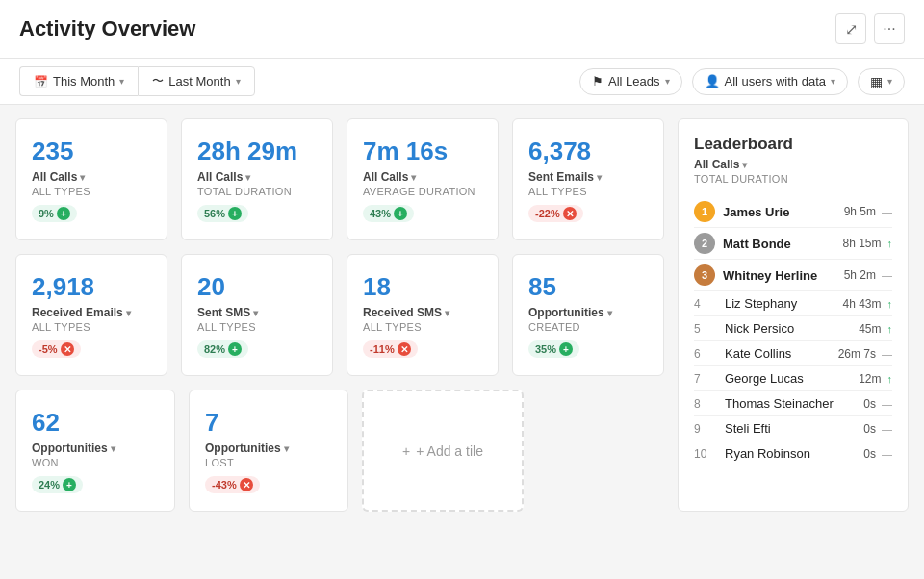 The width and height of the screenshot is (924, 579). I want to click on tile-value: 28h 29m, so click(257, 152).